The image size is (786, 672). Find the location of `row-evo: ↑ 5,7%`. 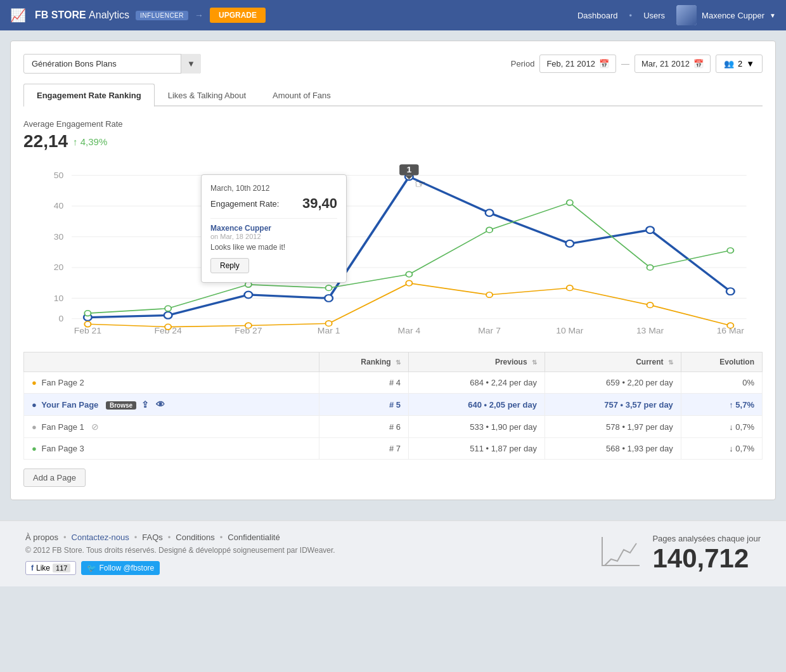

row-evo: ↑ 5,7% is located at coordinates (721, 404).